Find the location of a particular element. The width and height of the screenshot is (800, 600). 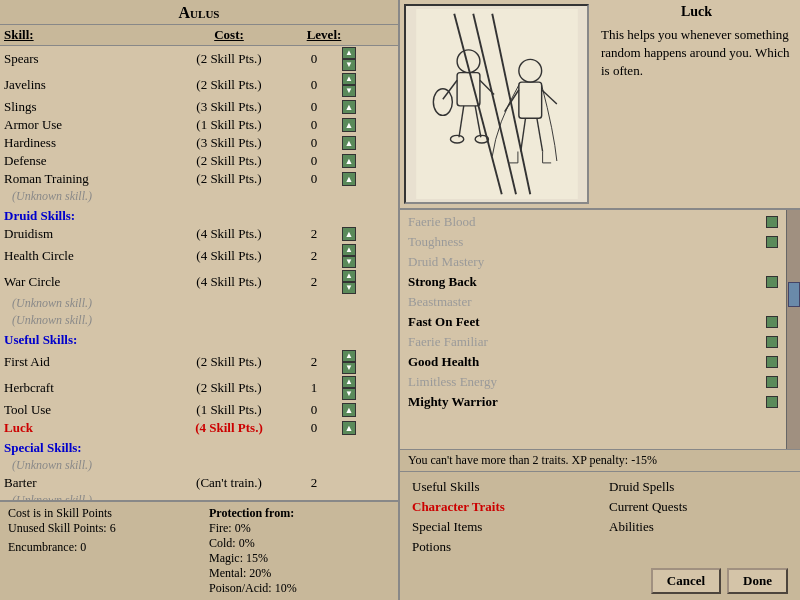

tab-item: Special Items is located at coordinates (502, 527).